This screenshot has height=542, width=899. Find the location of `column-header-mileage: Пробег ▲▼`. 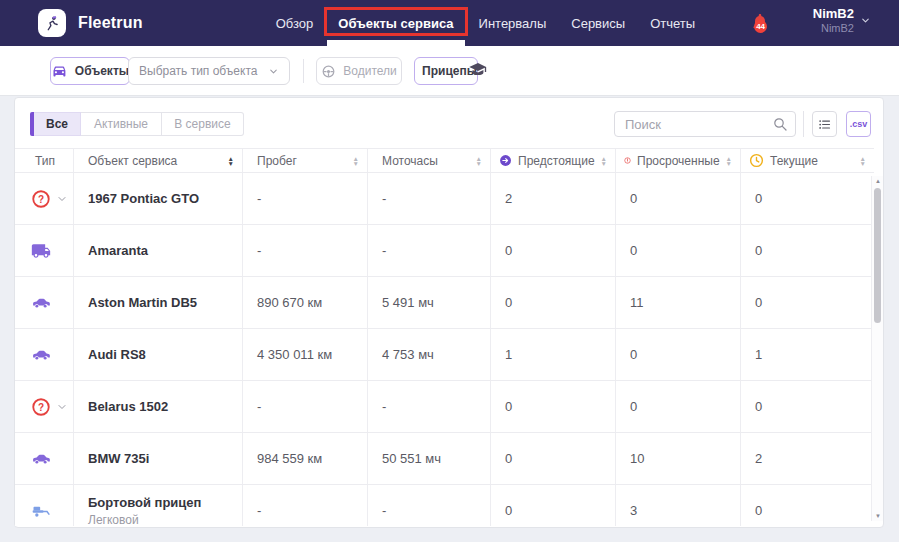

column-header-mileage: Пробег ▲▼ is located at coordinates (306, 160).